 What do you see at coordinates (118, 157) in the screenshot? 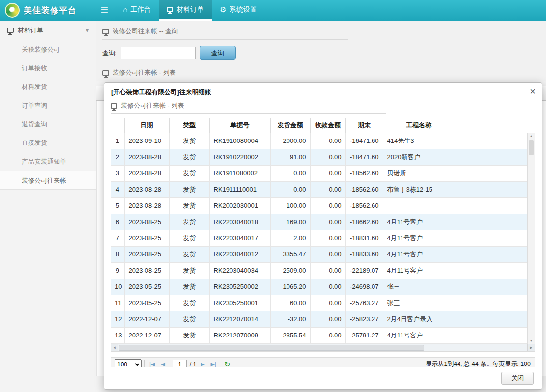
I see `cell-rownum: 2` at bounding box center [118, 157].